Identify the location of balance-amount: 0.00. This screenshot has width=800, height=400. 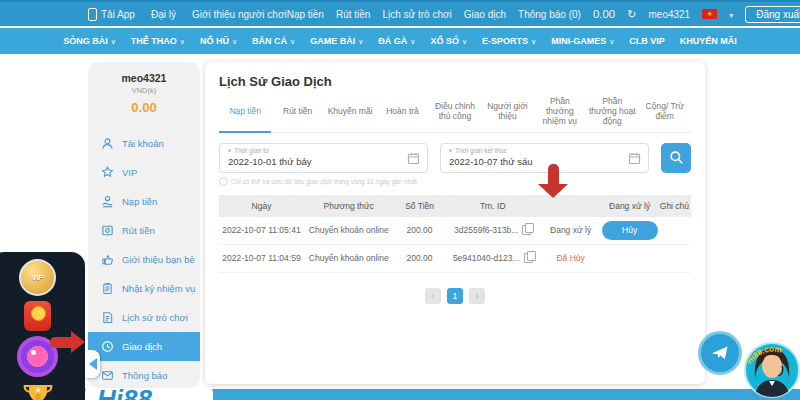
(604, 14).